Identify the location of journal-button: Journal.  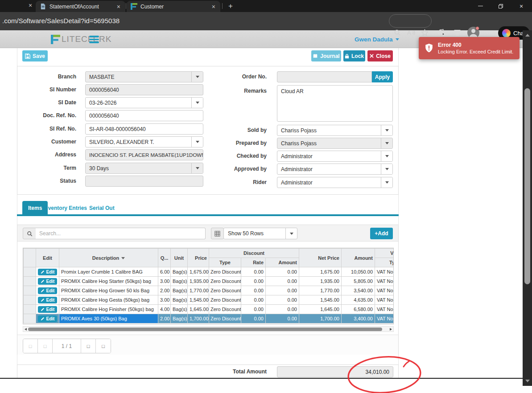
(326, 56).